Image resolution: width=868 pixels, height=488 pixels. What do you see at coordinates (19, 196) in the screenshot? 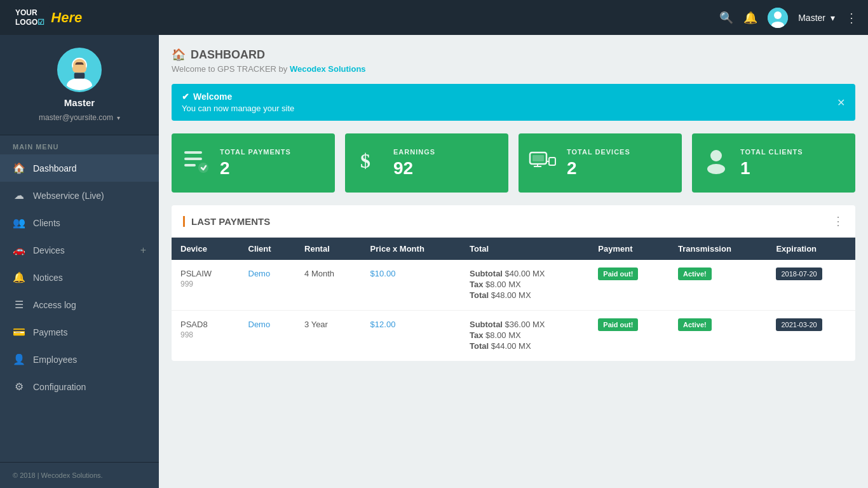
I see `cloud-icon: ☁` at bounding box center [19, 196].